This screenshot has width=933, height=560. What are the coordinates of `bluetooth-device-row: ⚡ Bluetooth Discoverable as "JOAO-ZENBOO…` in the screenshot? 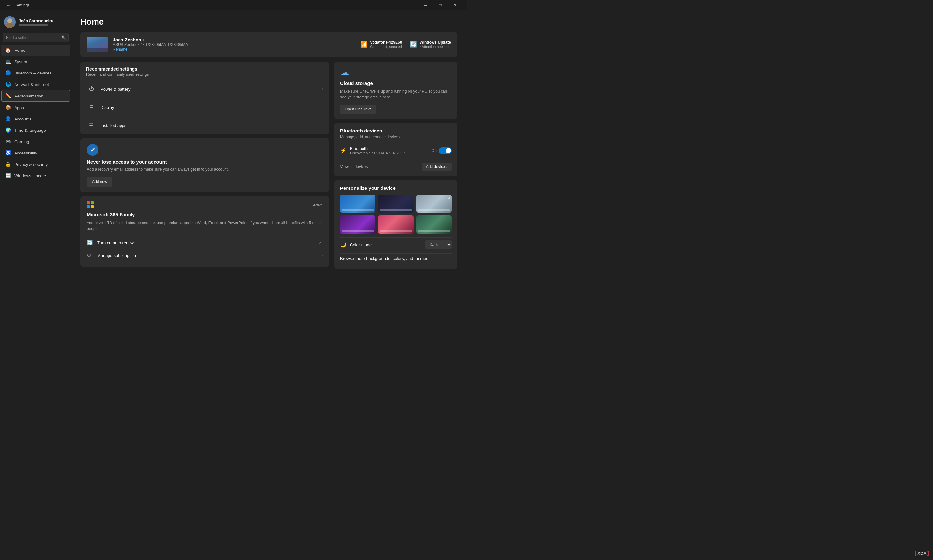 It's located at (396, 150).